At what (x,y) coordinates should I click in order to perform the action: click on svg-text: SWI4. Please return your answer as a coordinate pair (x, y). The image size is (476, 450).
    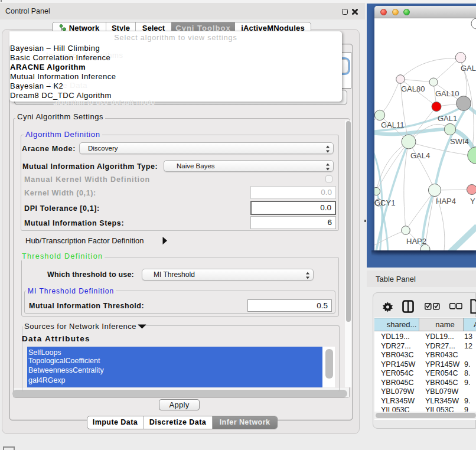
    Looking at the image, I should click on (459, 142).